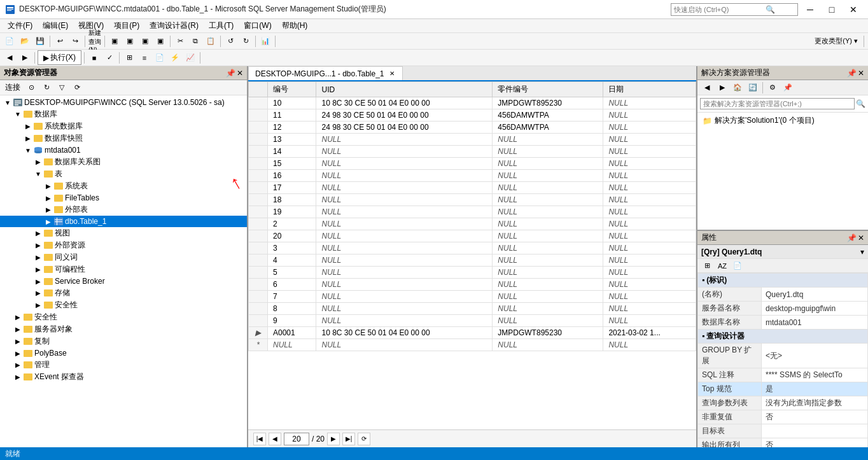  Describe the element at coordinates (123, 281) in the screenshot. I see `tree-node-svcbroker: ▶ Service Broker` at that location.